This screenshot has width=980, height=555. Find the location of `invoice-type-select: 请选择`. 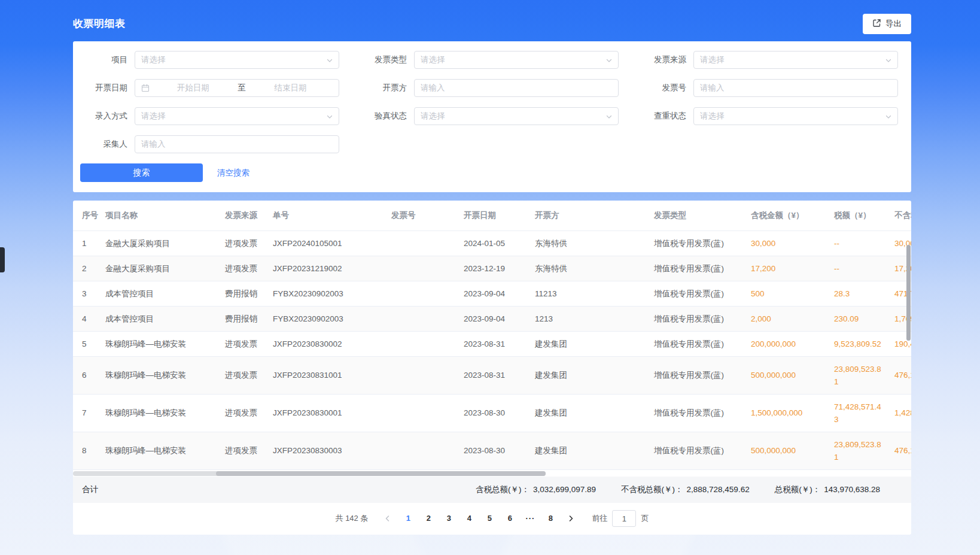

invoice-type-select: 请选择 is located at coordinates (516, 60).